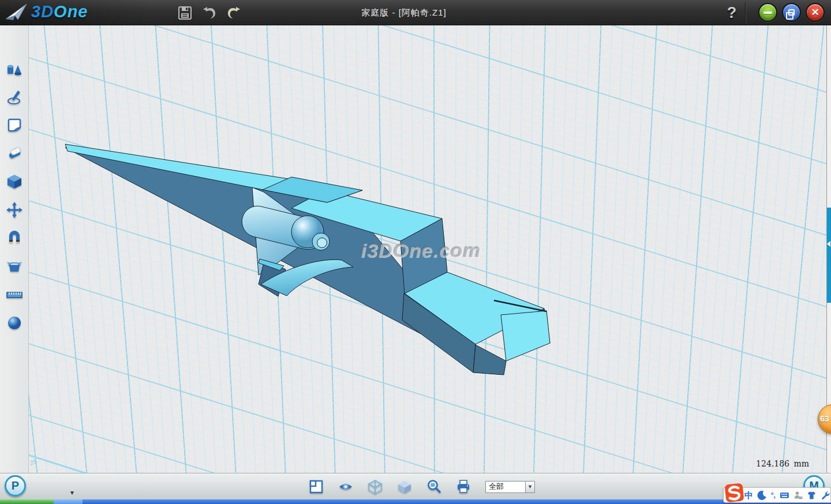 The width and height of the screenshot is (831, 504). Describe the element at coordinates (825, 495) in the screenshot. I see `wrench-settings-icon` at that location.